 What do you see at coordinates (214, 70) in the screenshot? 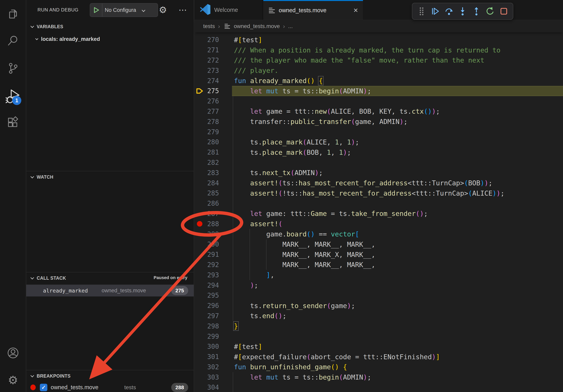
I see `gutter: 273` at bounding box center [214, 70].